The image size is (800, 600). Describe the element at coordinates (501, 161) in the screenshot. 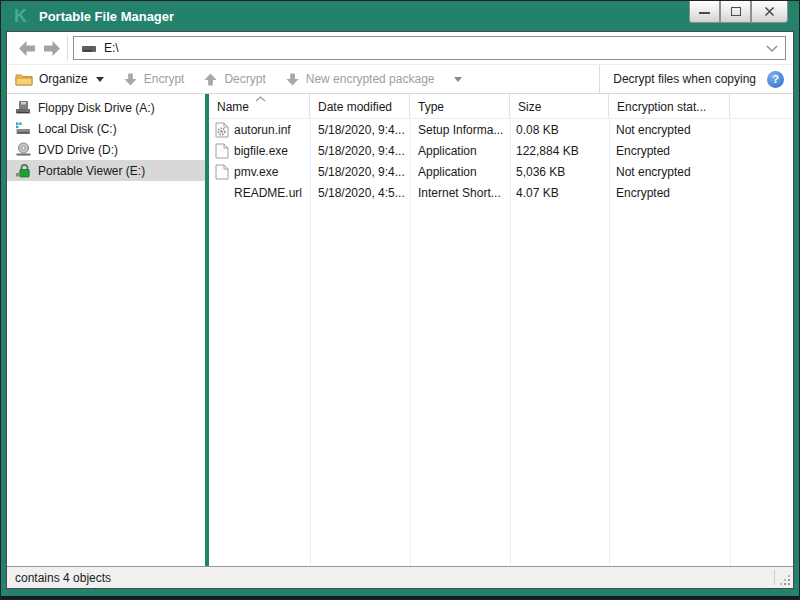

I see `file-rows: autorun.inf 5/18/2020, 9:4... Setup Info…` at that location.